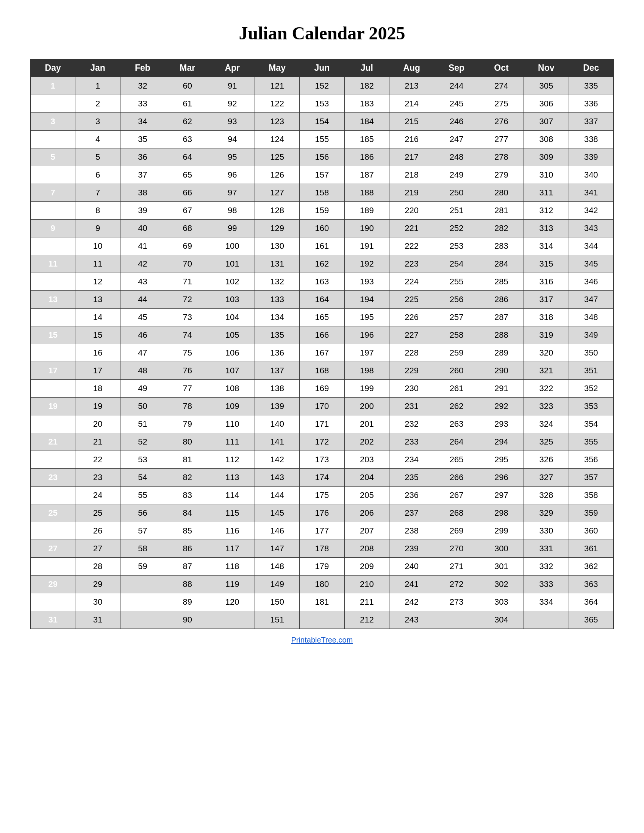  I want to click on julian-day-cell: 183, so click(367, 104).